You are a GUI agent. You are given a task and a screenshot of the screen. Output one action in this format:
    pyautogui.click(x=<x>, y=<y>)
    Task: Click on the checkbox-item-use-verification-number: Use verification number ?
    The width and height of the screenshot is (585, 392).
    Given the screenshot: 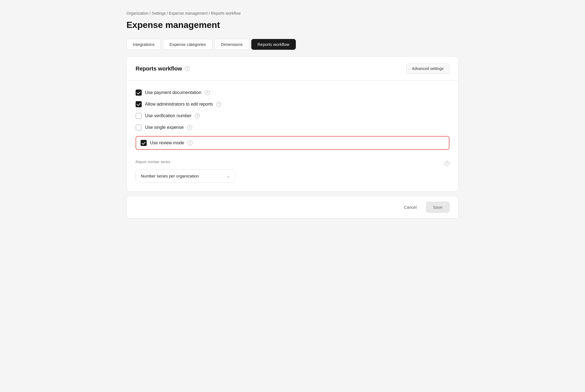 What is the action you would take?
    pyautogui.click(x=292, y=116)
    